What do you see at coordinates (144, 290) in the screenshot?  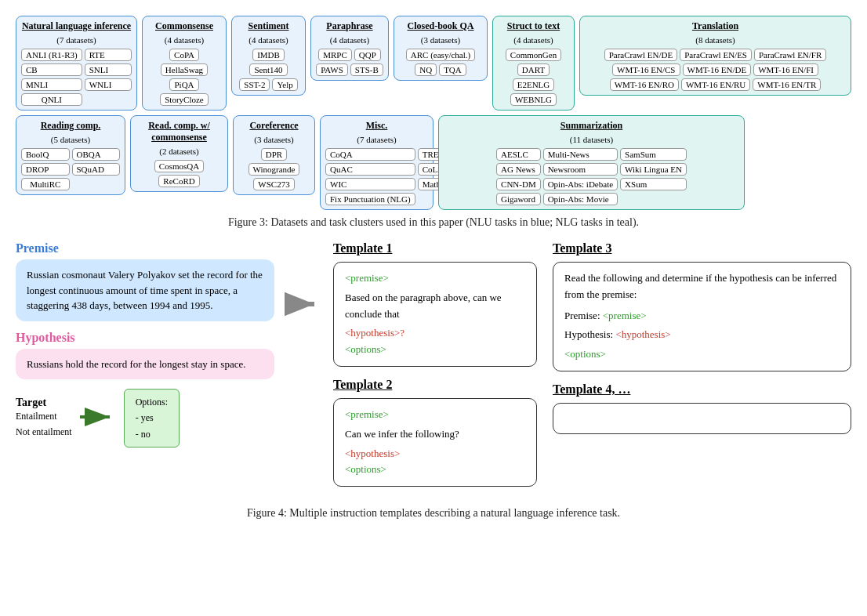 I see `premise-text: Russian cosmonaut Valery Polyakov set th…` at bounding box center [144, 290].